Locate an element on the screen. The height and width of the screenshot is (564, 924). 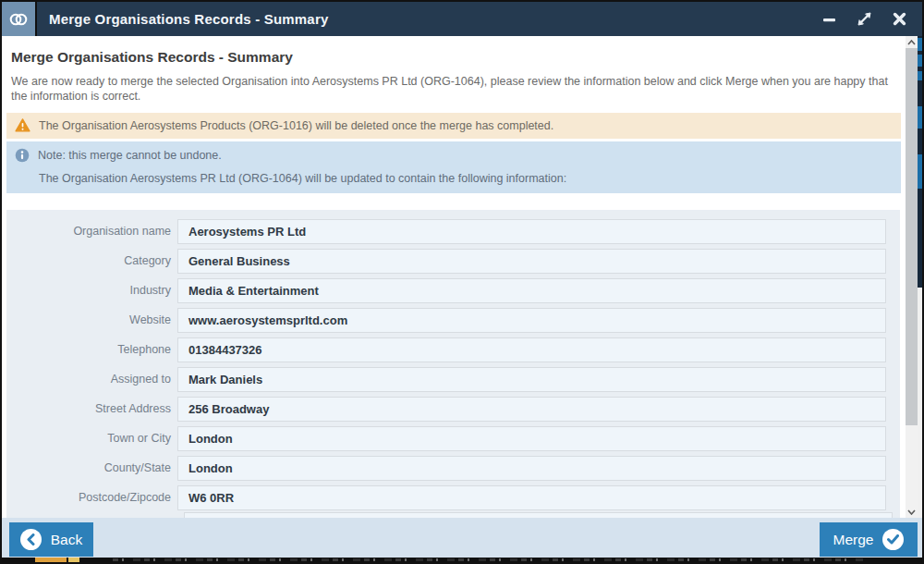
background-page-right-edge is located at coordinates (920, 277).